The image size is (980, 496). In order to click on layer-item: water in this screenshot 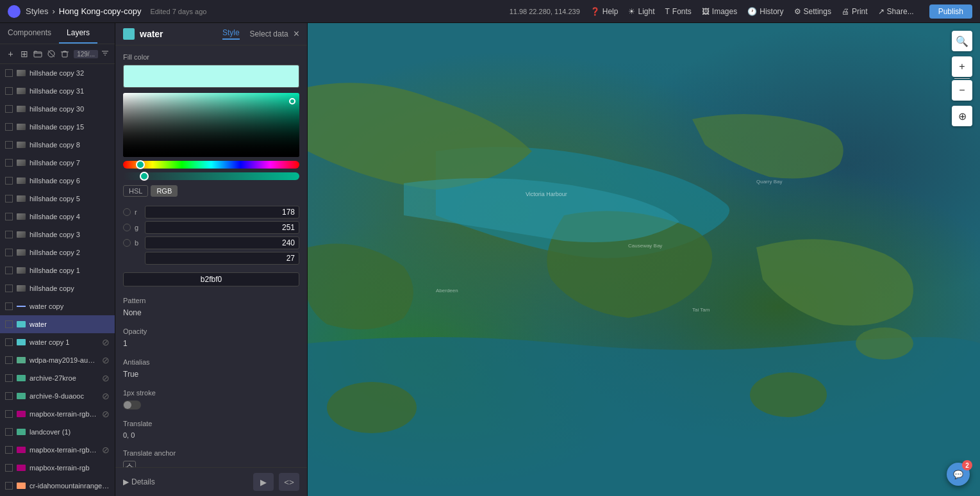, I will do `click(58, 324)`.